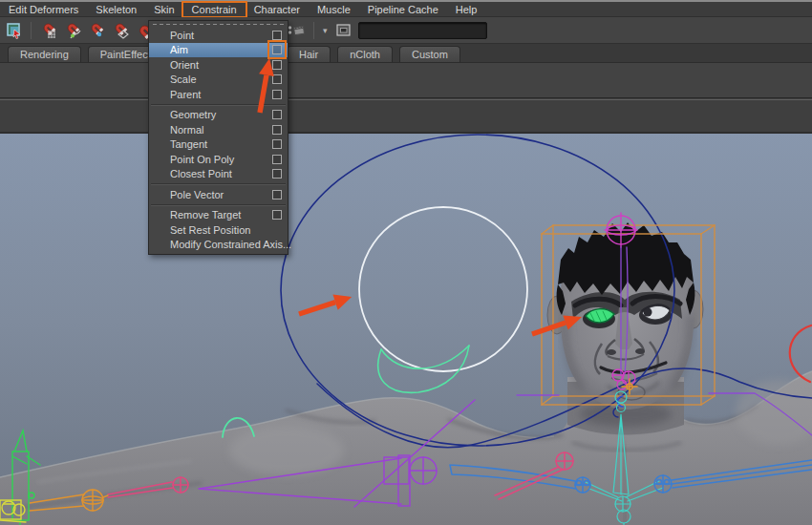 This screenshot has width=812, height=525. What do you see at coordinates (218, 145) in the screenshot?
I see `menu-item-tangent: Tangent` at bounding box center [218, 145].